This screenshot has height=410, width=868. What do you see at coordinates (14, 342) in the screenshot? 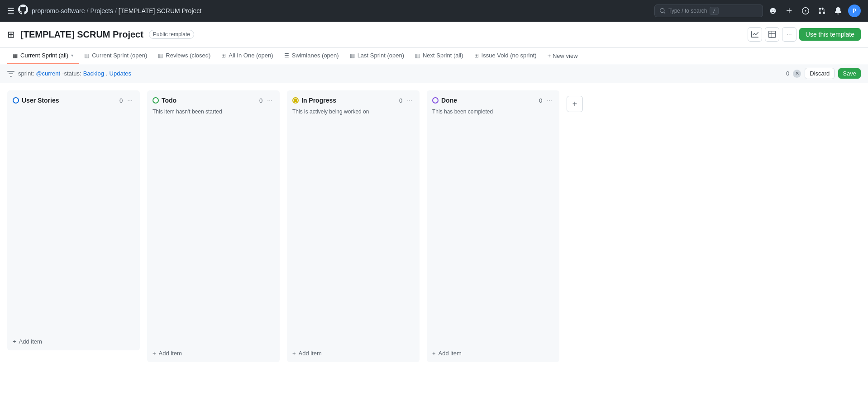
I see `col-add-icon-user-stories: +` at bounding box center [14, 342].